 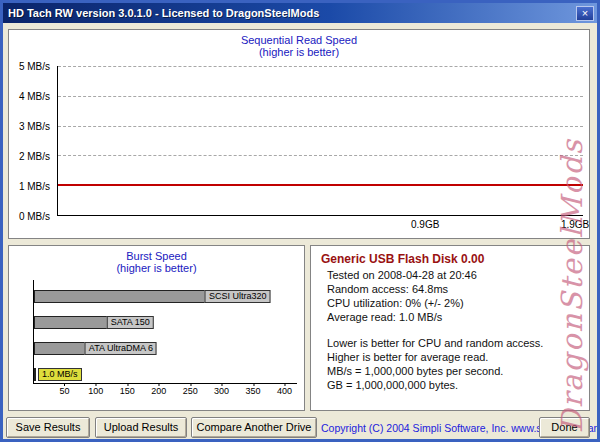 I want to click on y-tick-label: 2 MB/s, so click(x=34, y=156).